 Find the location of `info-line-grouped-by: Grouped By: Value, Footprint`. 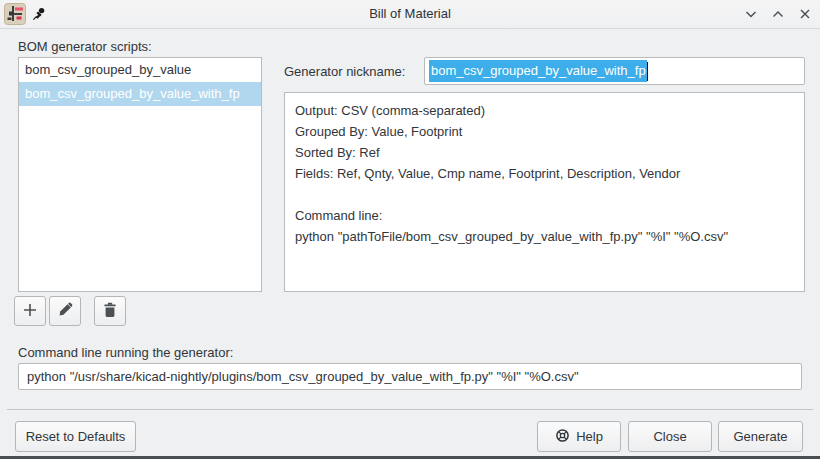

info-line-grouped-by: Grouped By: Value, Footprint is located at coordinates (544, 132).